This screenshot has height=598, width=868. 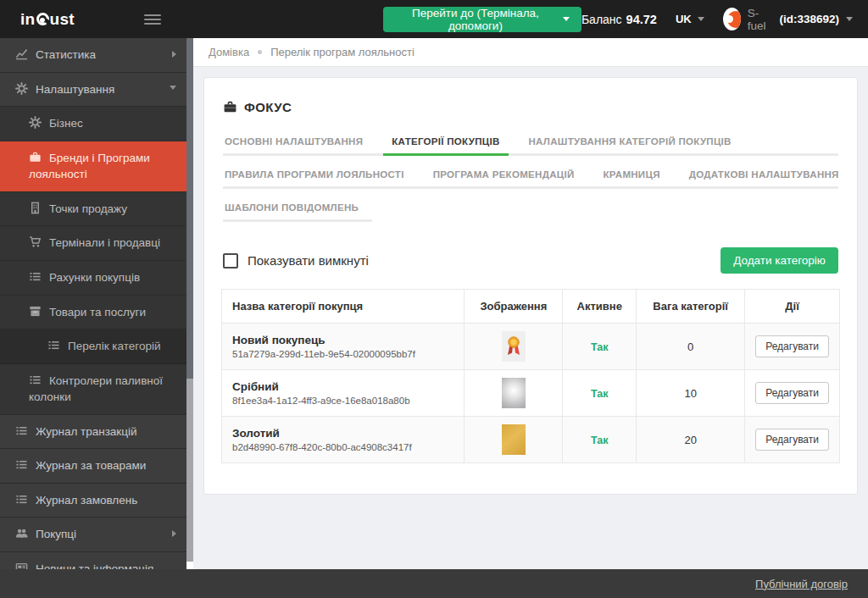 I want to click on sidebar-item-customer-accounts: Рахунки покупців, so click(x=93, y=278).